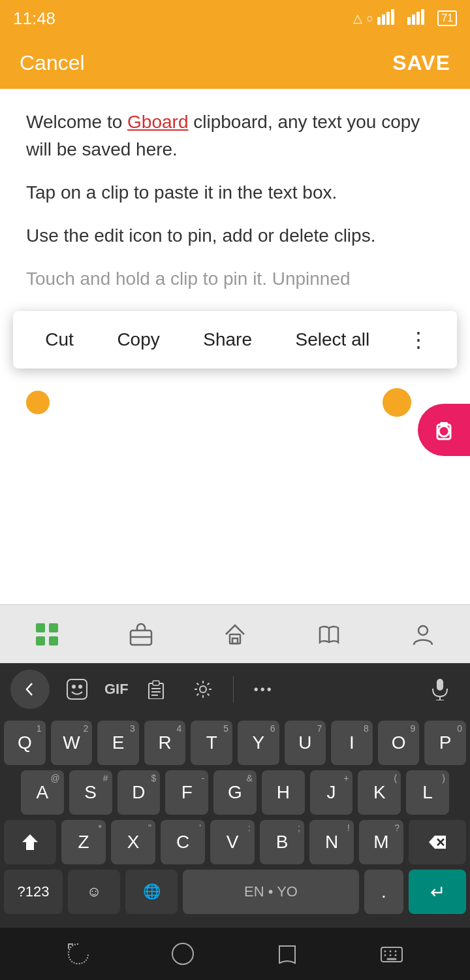 The image size is (470, 980). What do you see at coordinates (141, 634) in the screenshot?
I see `toolbar-briefcase-icon` at bounding box center [141, 634].